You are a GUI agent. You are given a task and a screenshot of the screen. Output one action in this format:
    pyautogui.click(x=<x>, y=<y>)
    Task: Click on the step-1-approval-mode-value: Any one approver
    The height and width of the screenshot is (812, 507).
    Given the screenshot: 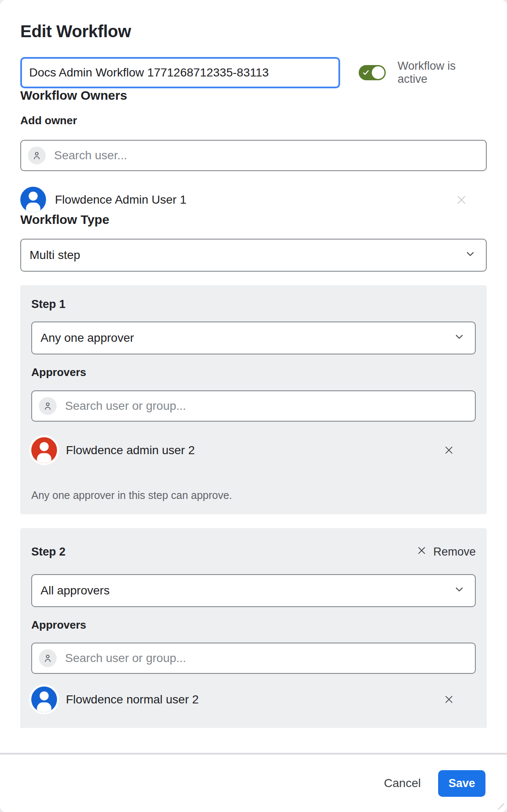 What is the action you would take?
    pyautogui.click(x=87, y=338)
    